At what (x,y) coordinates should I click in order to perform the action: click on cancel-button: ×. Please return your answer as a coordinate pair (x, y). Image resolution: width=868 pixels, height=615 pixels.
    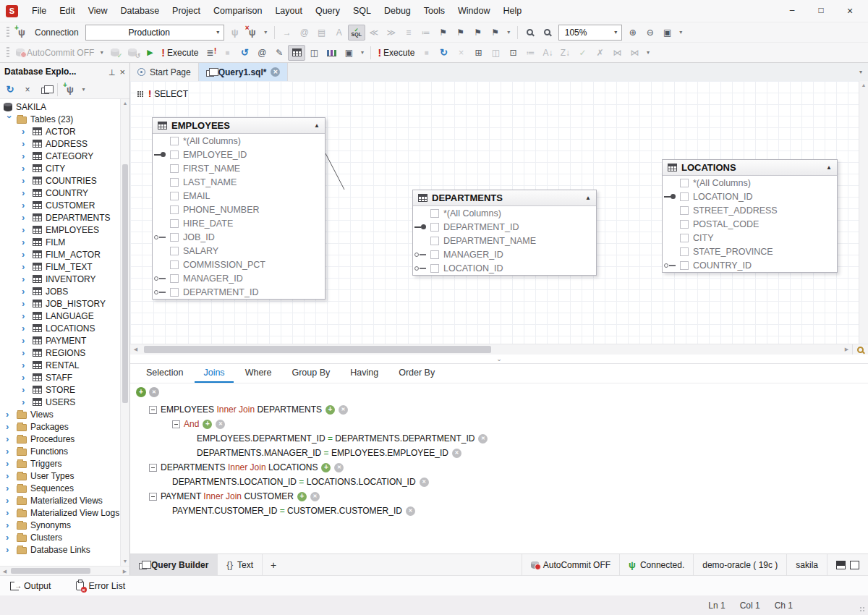
    Looking at the image, I should click on (461, 53).